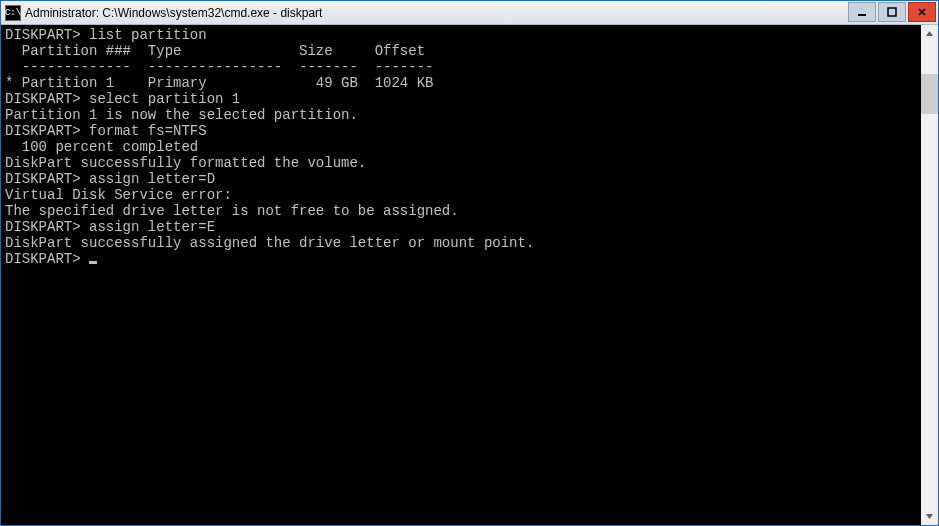 Image resolution: width=939 pixels, height=526 pixels. What do you see at coordinates (461, 195) in the screenshot?
I see `error-text: Virtual Disk Service error:` at bounding box center [461, 195].